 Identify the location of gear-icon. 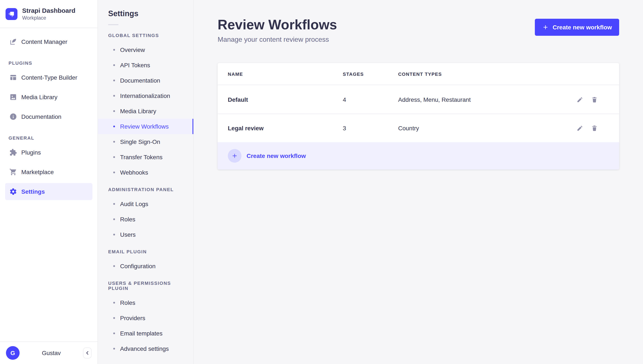
(13, 192).